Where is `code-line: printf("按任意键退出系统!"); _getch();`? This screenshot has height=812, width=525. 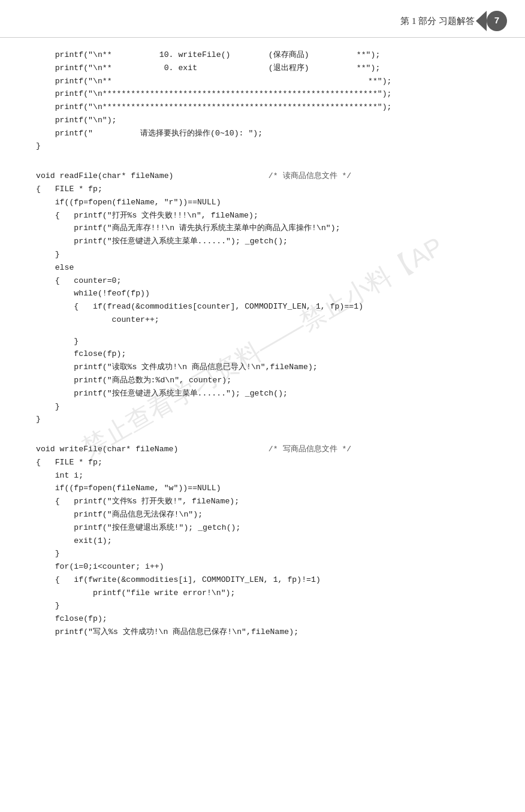
code-line: printf("按任意键退出系统!"); _getch(); is located at coordinates (262, 528).